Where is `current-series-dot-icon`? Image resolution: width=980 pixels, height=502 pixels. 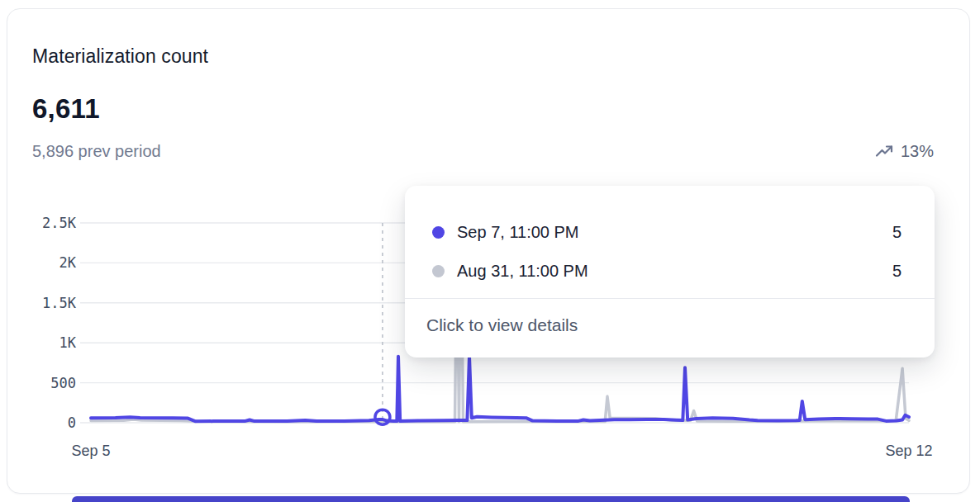 current-series-dot-icon is located at coordinates (438, 233).